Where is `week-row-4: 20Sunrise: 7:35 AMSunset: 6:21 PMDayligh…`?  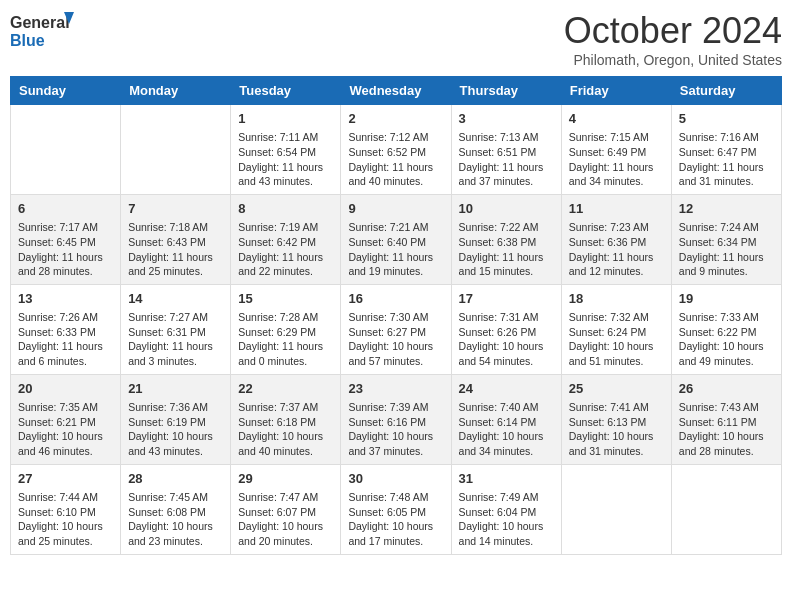
week-row-4: 20Sunrise: 7:35 AMSunset: 6:21 PMDayligh… is located at coordinates (396, 419).